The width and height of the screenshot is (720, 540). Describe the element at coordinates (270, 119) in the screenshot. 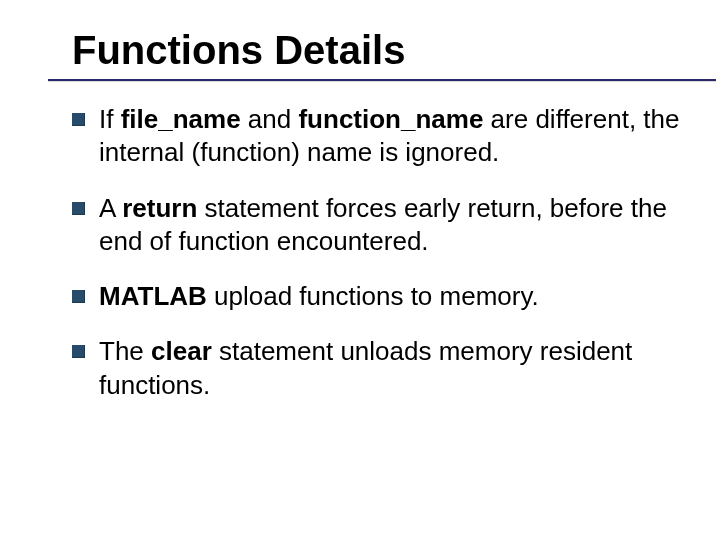

I see `text-run: and` at that location.